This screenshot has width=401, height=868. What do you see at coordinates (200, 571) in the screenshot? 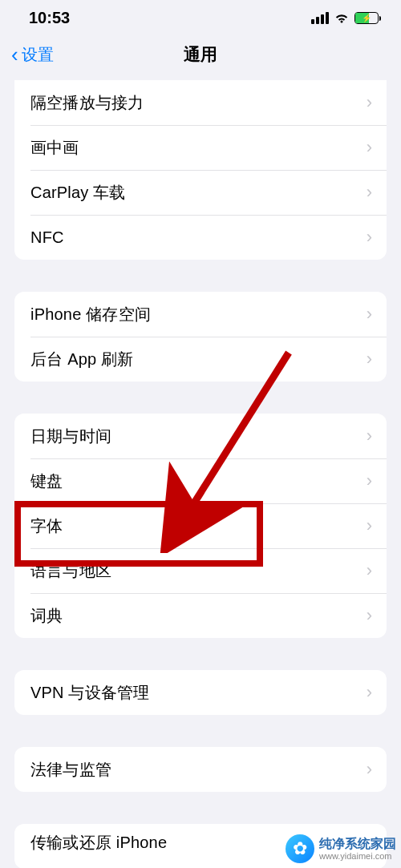
I see `row-langregion: 语言与地区 ›` at bounding box center [200, 571].